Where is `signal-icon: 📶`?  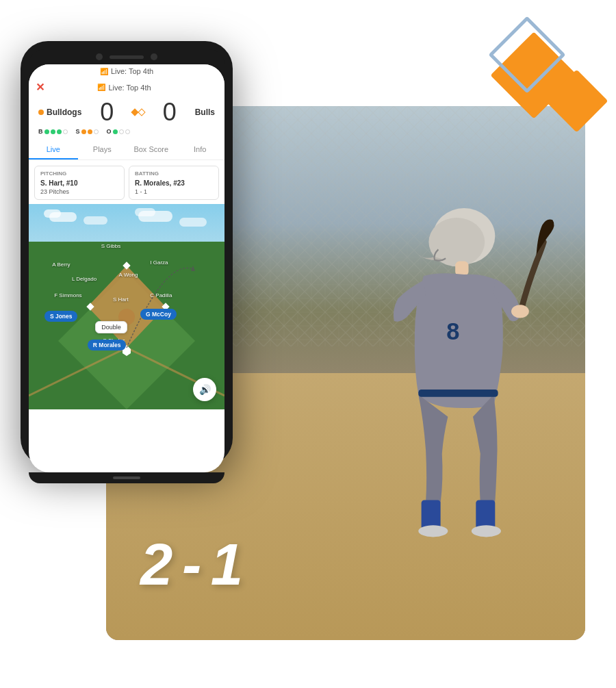 signal-icon: 📶 is located at coordinates (101, 88).